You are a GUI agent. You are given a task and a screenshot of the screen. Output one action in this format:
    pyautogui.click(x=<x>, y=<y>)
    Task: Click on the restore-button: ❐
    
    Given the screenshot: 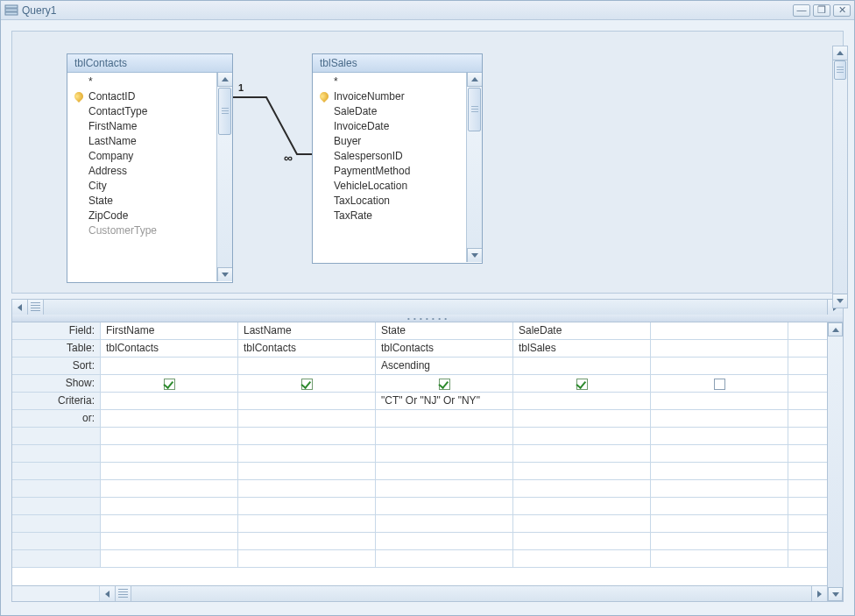 What is the action you would take?
    pyautogui.click(x=822, y=11)
    